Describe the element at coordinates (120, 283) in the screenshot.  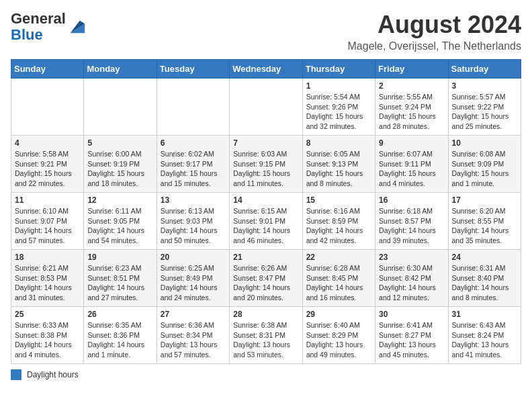
I see `day-info: Sunrise: 6:23 AMSunset: 8:51 PMDaylight:…` at that location.